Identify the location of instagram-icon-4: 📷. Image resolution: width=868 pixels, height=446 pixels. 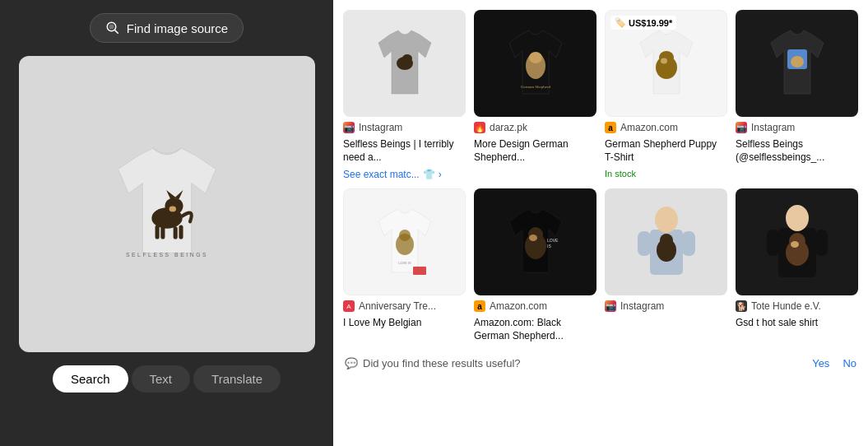
(741, 128).